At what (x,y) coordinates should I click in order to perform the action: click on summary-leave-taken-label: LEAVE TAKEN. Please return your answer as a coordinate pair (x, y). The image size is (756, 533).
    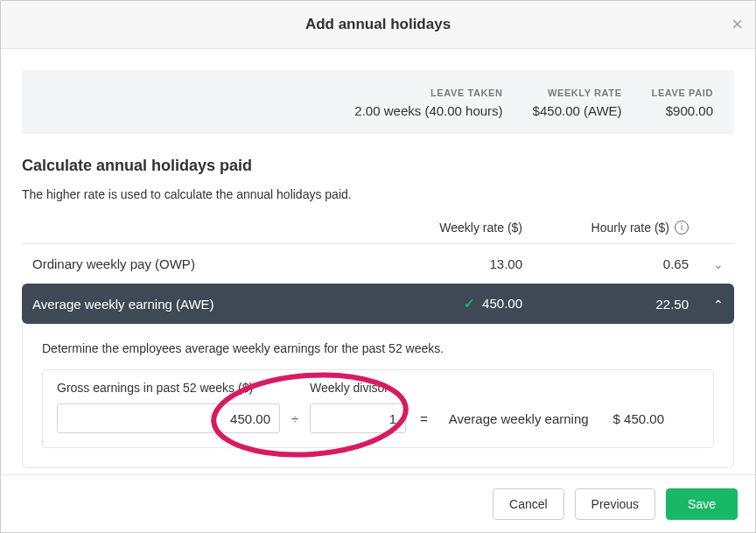
    Looking at the image, I should click on (429, 93).